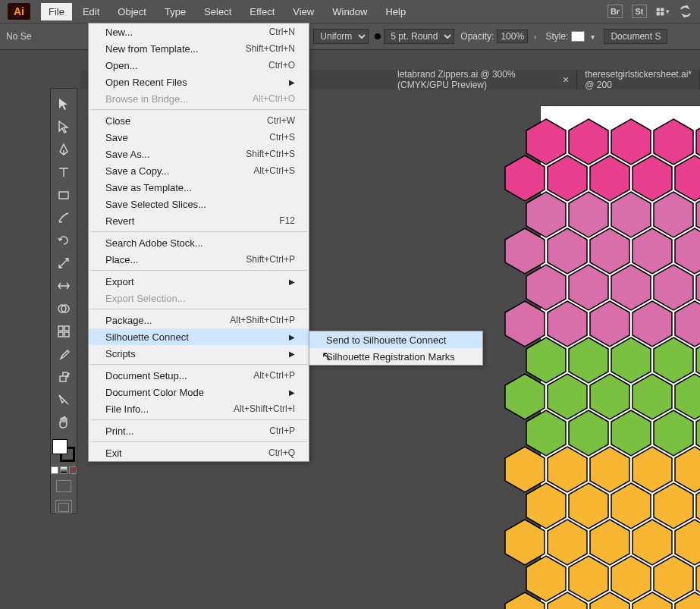  What do you see at coordinates (64, 309) in the screenshot?
I see `shape-builder-tool` at bounding box center [64, 309].